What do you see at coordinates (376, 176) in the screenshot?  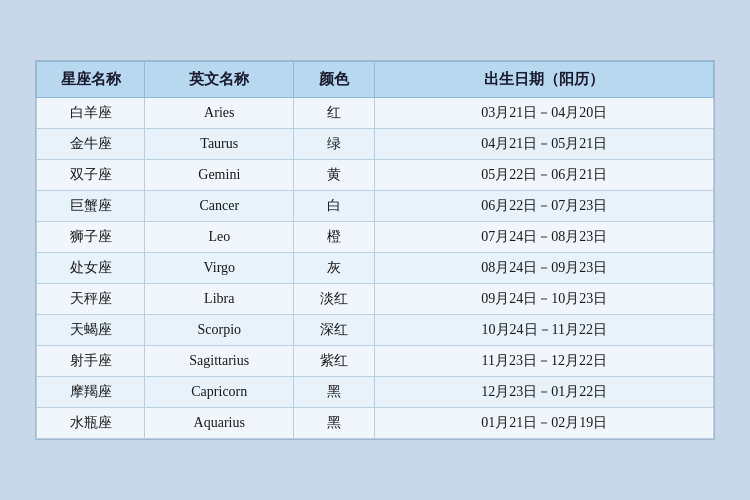 I see `table-row: 双子座Gemini黄05月22日－06月21日` at bounding box center [376, 176].